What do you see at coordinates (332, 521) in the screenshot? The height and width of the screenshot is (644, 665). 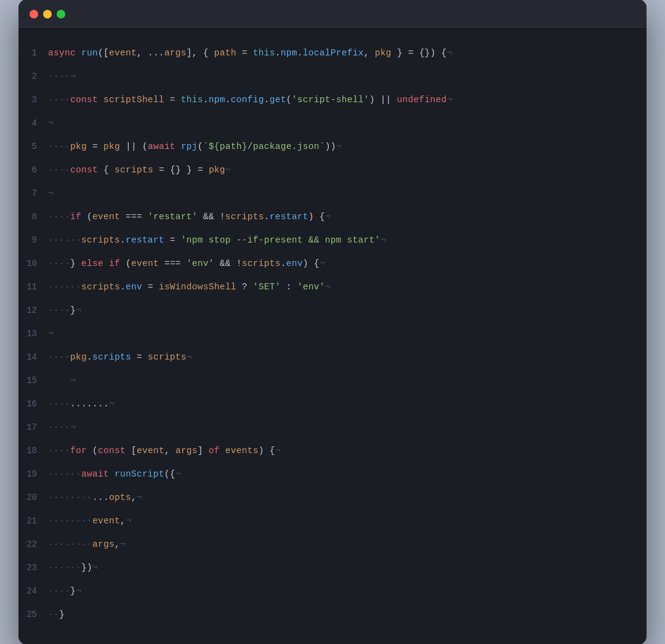 I see `code-line-21: 21 ········event,¬` at bounding box center [332, 521].